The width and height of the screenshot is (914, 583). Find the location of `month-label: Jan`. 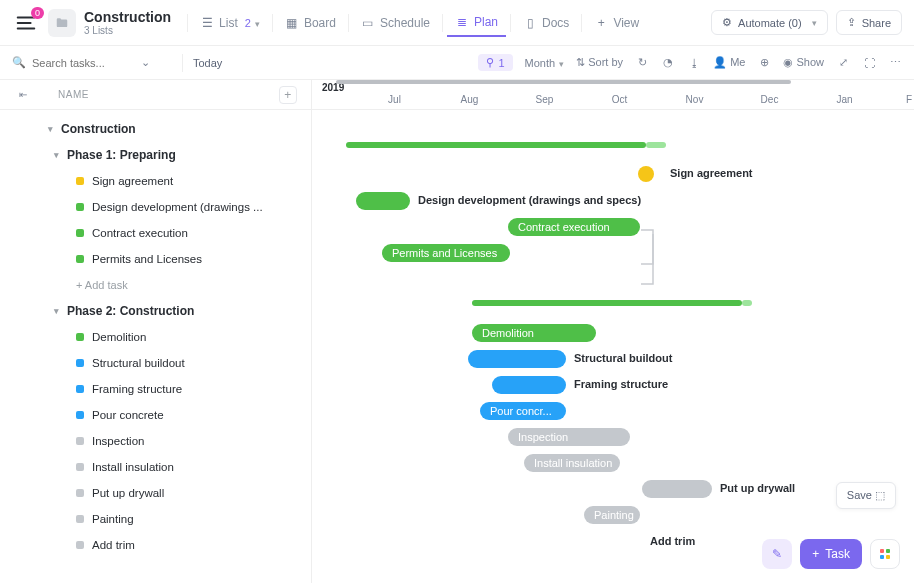

month-label: Jan is located at coordinates (844, 100).